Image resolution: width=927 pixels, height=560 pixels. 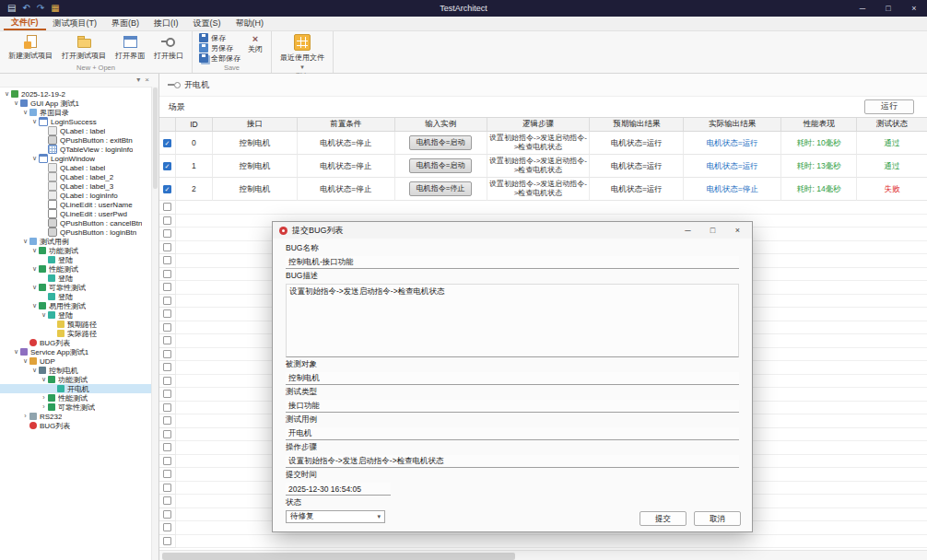 I want to click on tree-item: 预期路径, so click(x=79, y=324).